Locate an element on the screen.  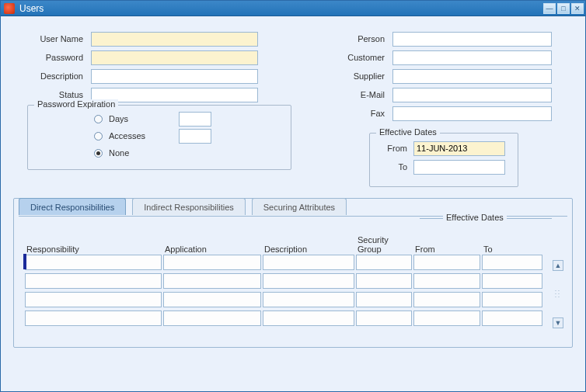
fax-label: Fax is located at coordinates (358, 113).